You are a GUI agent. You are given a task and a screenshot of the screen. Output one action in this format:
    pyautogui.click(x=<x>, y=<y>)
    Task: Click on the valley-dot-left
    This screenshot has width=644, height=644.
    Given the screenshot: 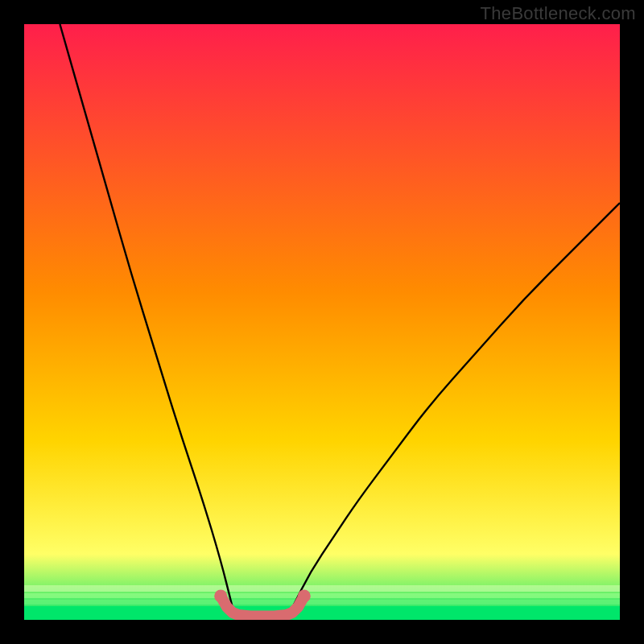 What is the action you would take?
    pyautogui.click(x=221, y=596)
    